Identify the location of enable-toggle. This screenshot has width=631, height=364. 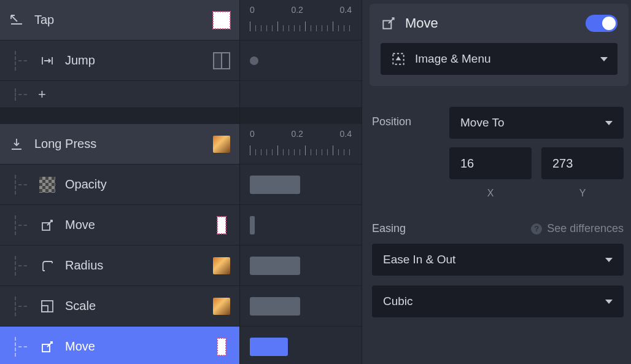
(602, 23).